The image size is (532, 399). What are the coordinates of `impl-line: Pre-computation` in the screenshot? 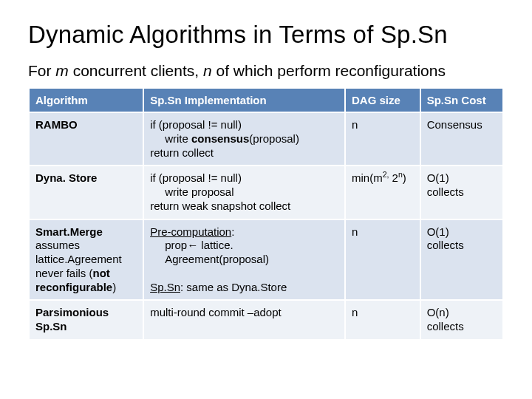 It's located at (191, 232).